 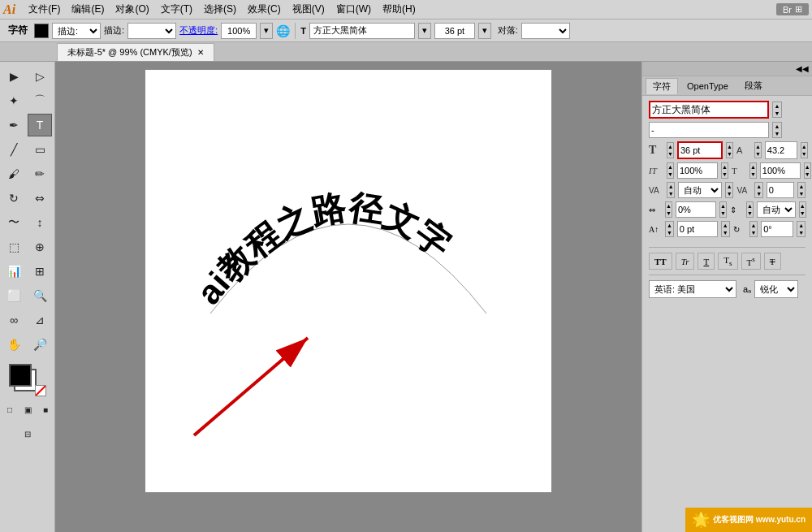 What do you see at coordinates (265, 10) in the screenshot?
I see `menu-effect: 效果(C)` at bounding box center [265, 10].